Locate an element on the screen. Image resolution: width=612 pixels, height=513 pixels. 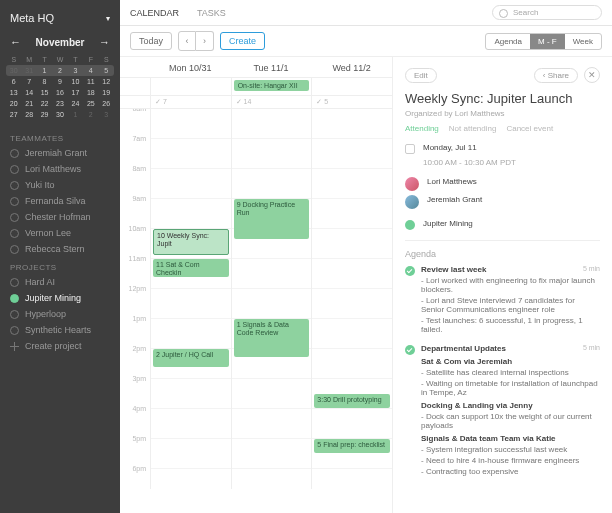
chevron-down-icon: ▾ is located at coordinates (108, 18).